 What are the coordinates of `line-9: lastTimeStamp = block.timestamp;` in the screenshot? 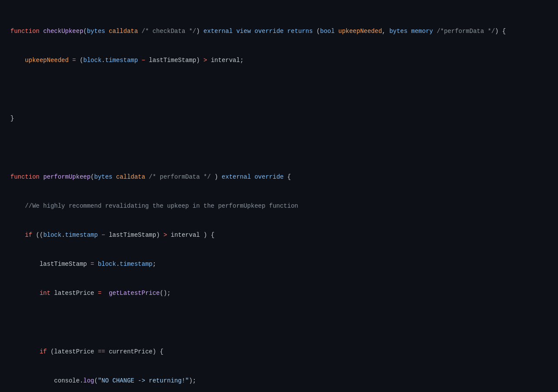 It's located at (279, 264).